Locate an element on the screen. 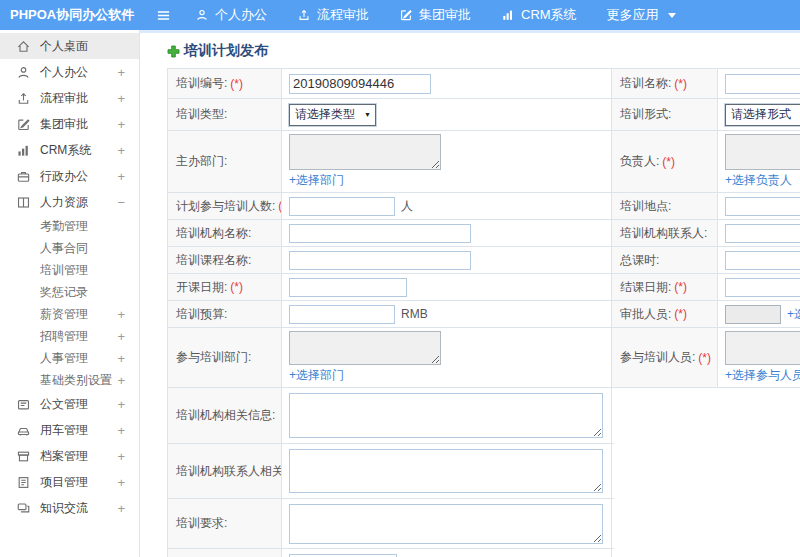  sidebar-item-process-approval: 流程审批 + is located at coordinates (70, 98).